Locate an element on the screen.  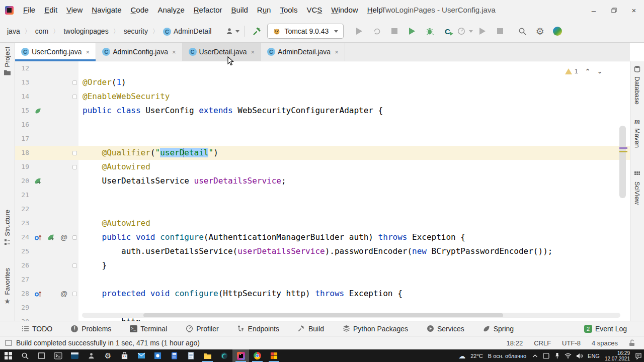
taskbar-mail-icon is located at coordinates (141, 356).